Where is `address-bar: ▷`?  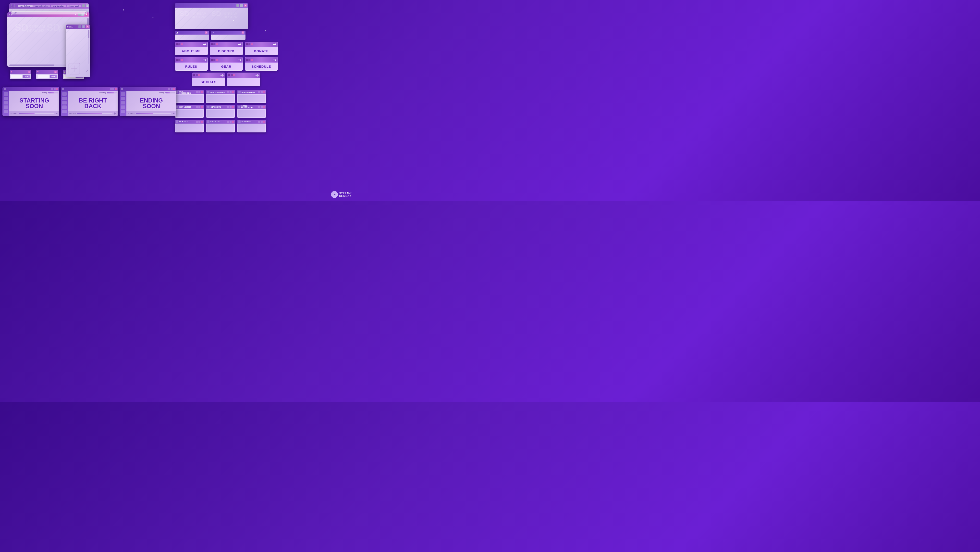 address-bar: ▷ is located at coordinates (49, 13).